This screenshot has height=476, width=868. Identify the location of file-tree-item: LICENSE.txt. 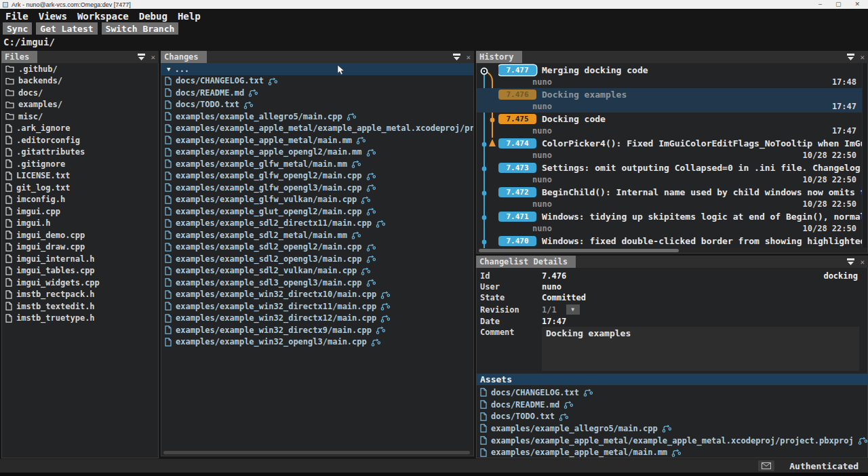
(80, 176).